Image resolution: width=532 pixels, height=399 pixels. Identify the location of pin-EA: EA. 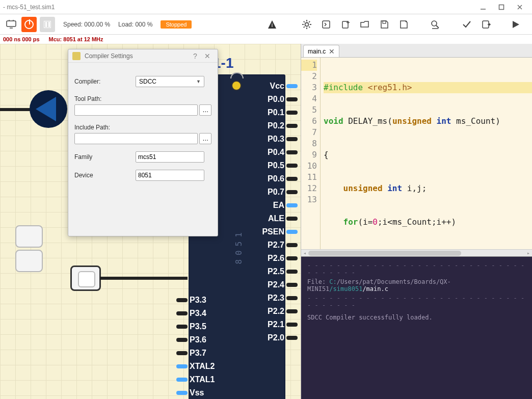
(276, 205).